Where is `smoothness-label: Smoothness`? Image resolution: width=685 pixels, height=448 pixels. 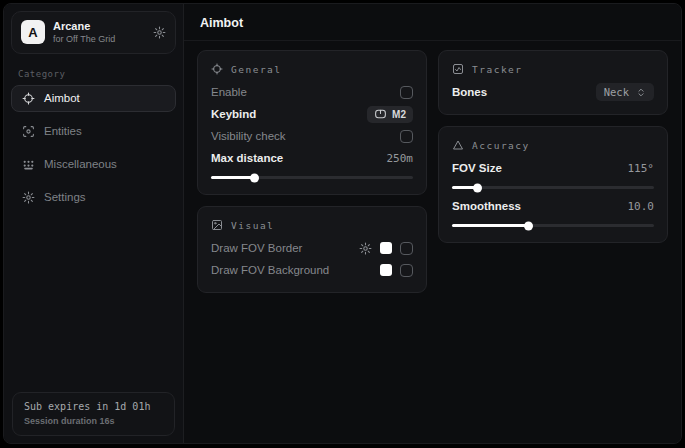 smoothness-label: Smoothness is located at coordinates (486, 206).